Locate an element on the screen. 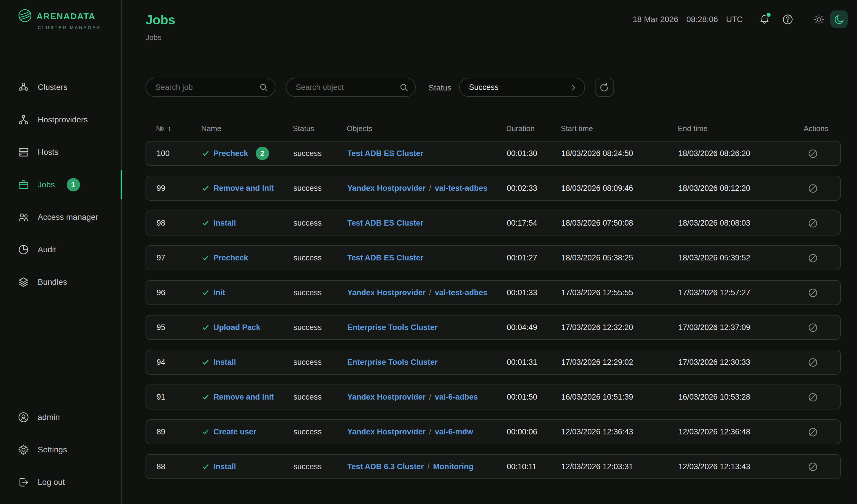  job-name-cell: Install is located at coordinates (248, 362).